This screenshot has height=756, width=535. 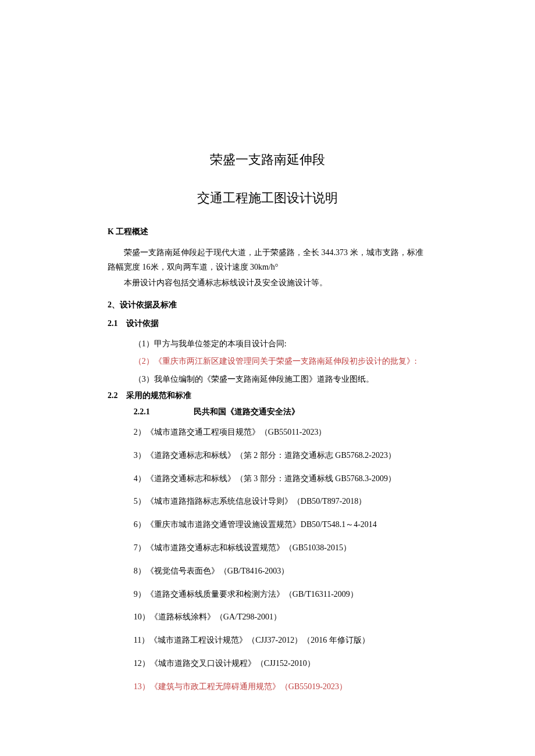 What do you see at coordinates (280, 456) in the screenshot?
I see `list-item: 3）《道路交通标志和标线》（第 2 部分：道路交通标志 GB5768.2-202…` at bounding box center [280, 456].